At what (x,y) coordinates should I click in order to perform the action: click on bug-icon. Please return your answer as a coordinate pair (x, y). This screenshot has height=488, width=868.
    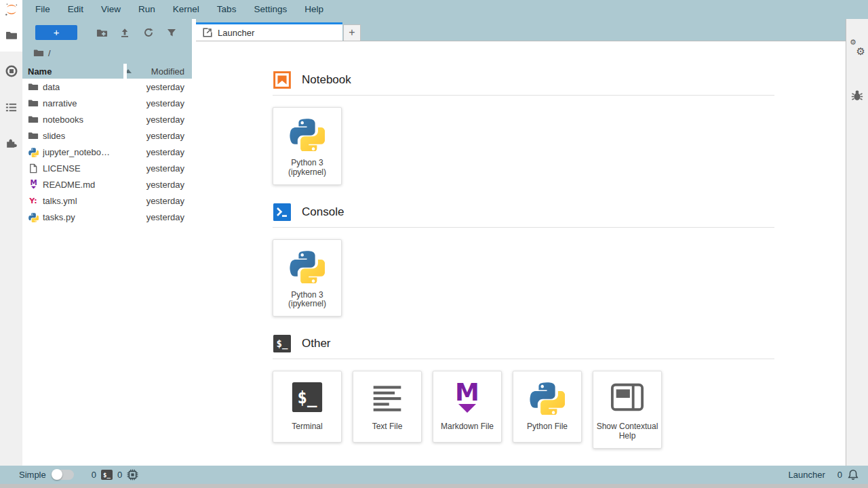
    Looking at the image, I should click on (857, 95).